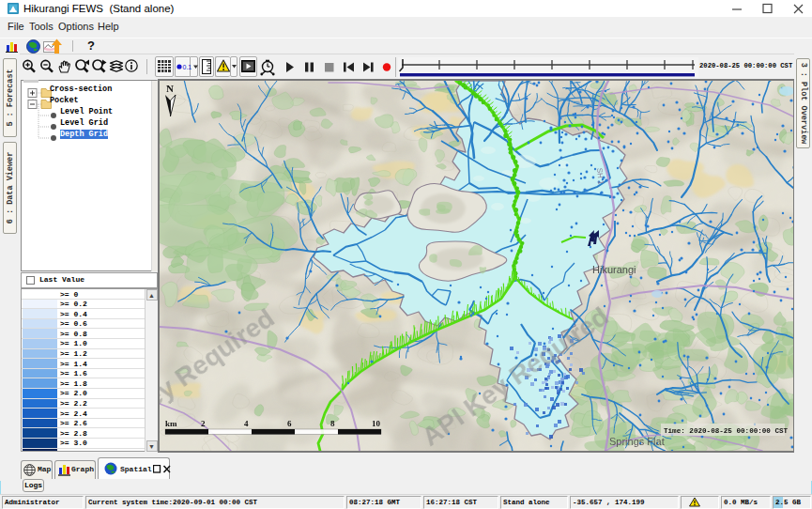  Describe the element at coordinates (171, 424) in the screenshot. I see `svg-text: km` at that location.